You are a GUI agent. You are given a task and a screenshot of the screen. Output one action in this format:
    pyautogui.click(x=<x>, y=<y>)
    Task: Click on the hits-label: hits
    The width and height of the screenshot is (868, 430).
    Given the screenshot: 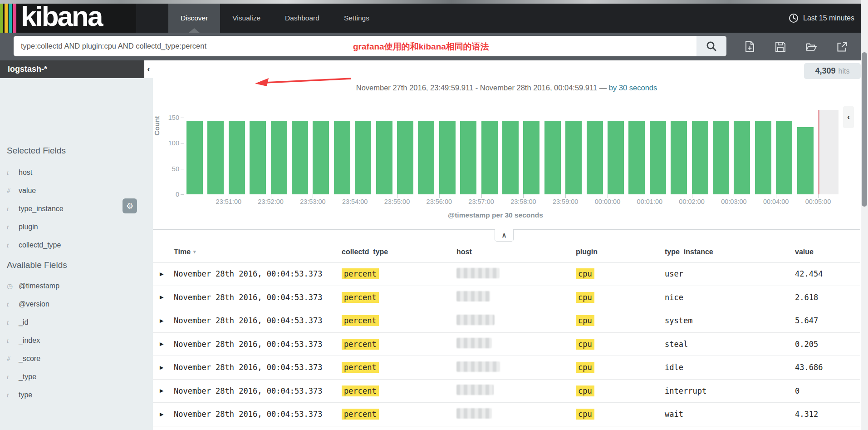 What is the action you would take?
    pyautogui.click(x=844, y=71)
    